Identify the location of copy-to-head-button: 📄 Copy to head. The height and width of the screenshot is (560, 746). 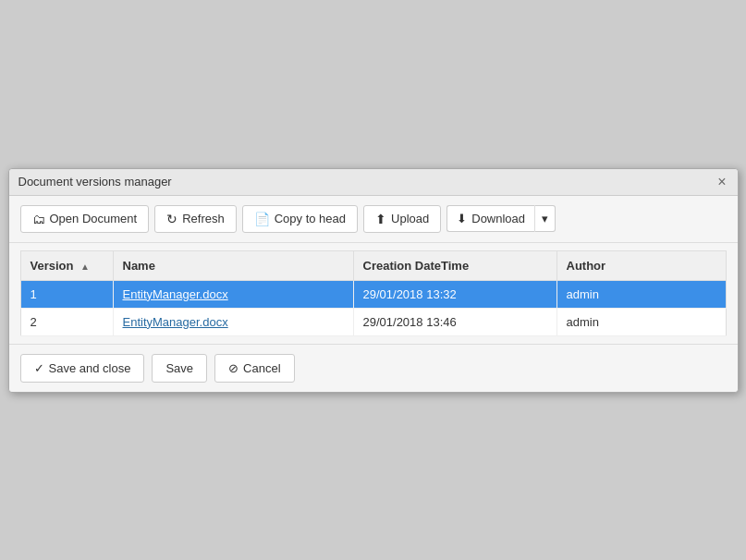
(300, 219).